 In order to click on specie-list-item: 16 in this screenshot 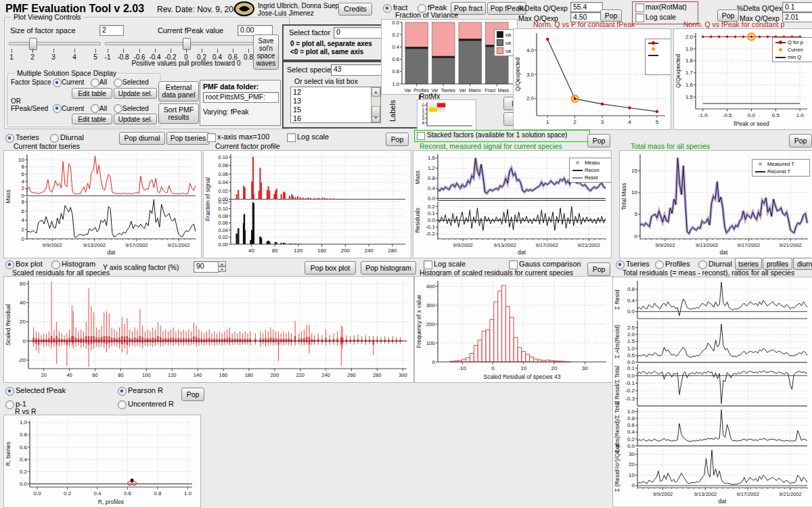, I will do `click(331, 119)`.